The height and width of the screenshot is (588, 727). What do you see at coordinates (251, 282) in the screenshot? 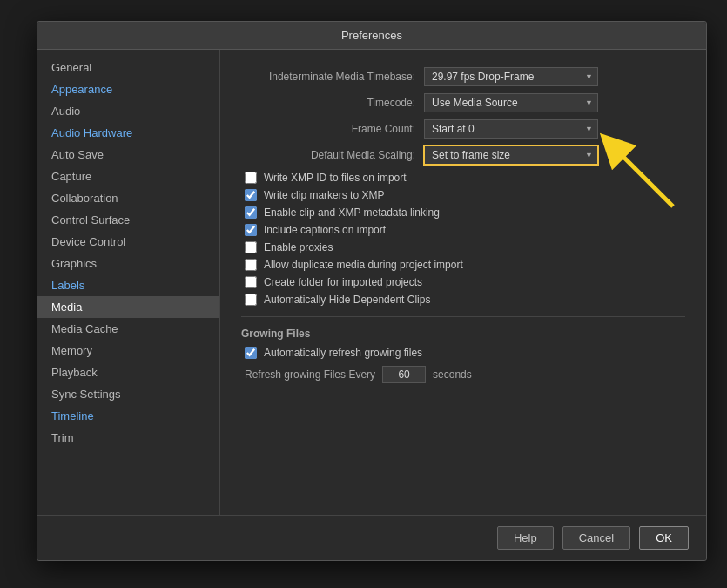
I see `create-folder-checkbox` at bounding box center [251, 282].